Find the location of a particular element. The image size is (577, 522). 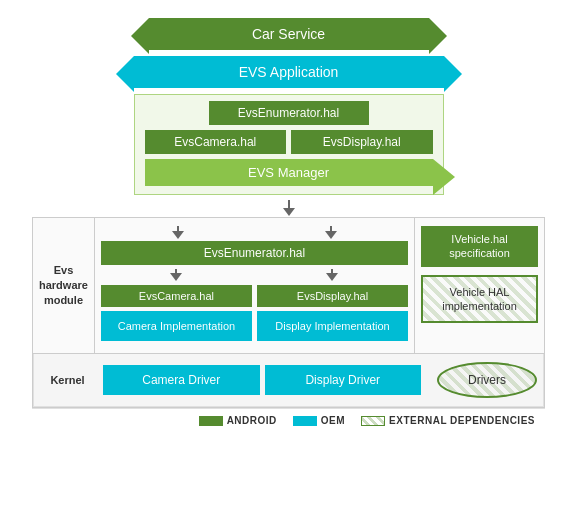

inner-hal-display: EvsDisplay.hal is located at coordinates (332, 296).